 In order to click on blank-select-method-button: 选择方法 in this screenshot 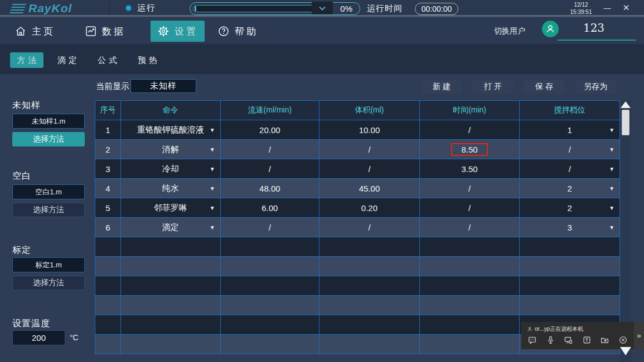, I will do `click(49, 210)`.